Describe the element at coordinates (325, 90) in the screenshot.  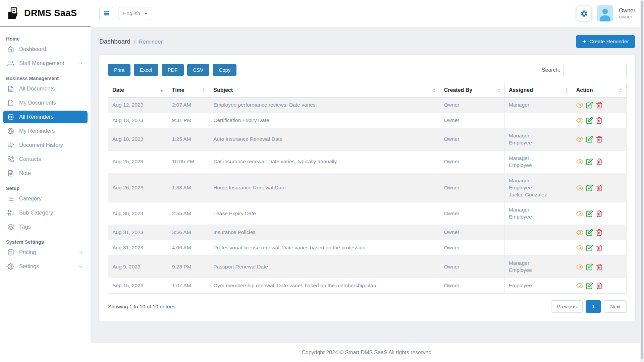
I see `column-header-subject: Subject▲▼` at that location.